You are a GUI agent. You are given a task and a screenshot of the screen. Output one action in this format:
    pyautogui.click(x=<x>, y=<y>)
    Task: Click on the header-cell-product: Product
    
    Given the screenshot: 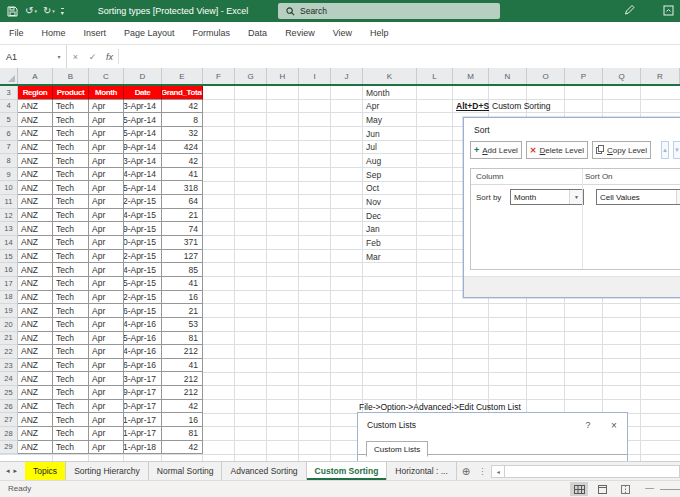 What is the action you would take?
    pyautogui.click(x=71, y=93)
    